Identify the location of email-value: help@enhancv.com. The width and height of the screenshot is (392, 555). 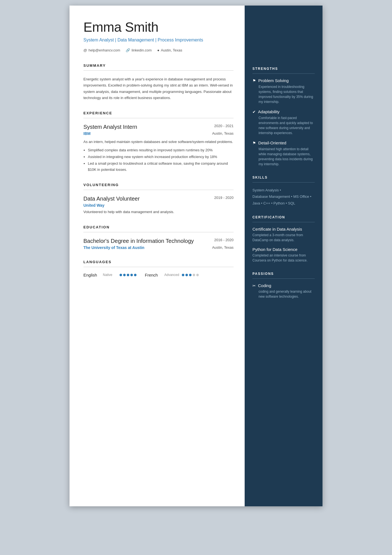
(104, 50).